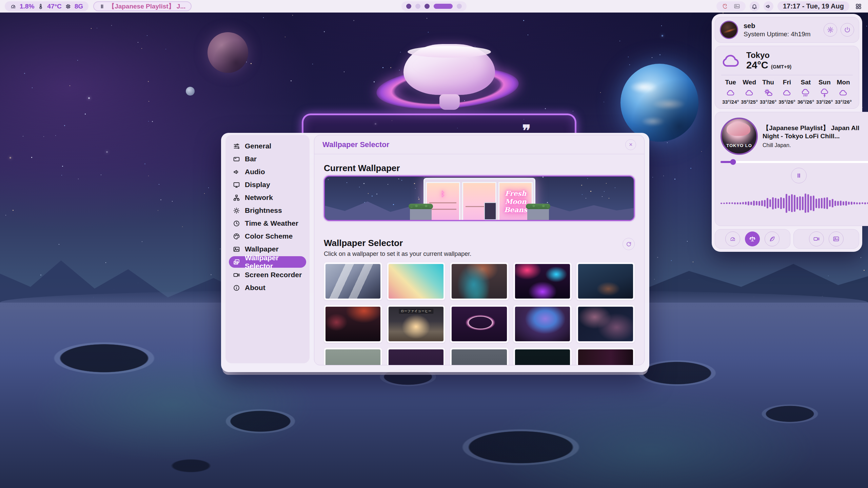 The image size is (868, 488). Describe the element at coordinates (237, 211) in the screenshot. I see `brightness-icon` at that location.